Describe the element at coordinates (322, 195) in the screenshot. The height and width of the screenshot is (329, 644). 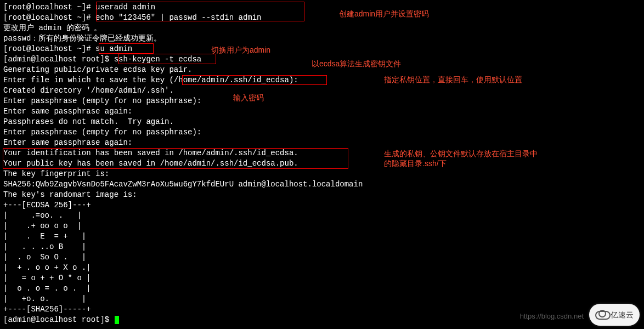
I see `terminal-output-line: The key's randomart image is:` at that location.